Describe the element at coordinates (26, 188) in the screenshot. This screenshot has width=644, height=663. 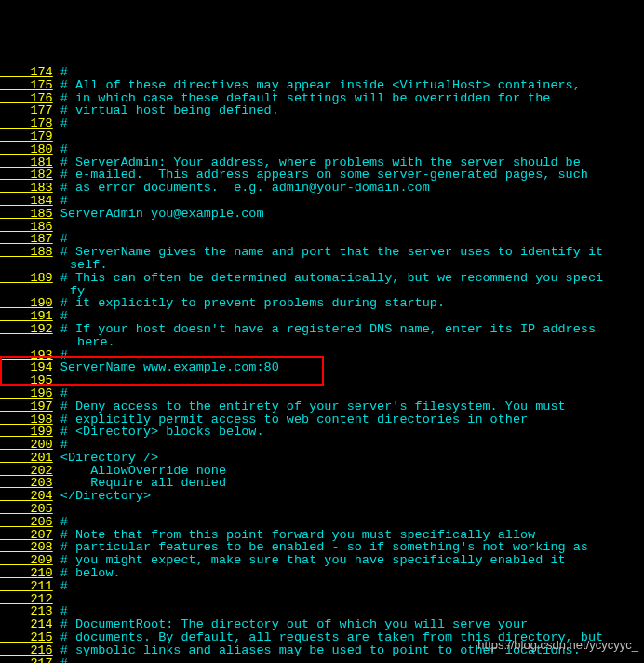
I see `line-number: 183` at that location.